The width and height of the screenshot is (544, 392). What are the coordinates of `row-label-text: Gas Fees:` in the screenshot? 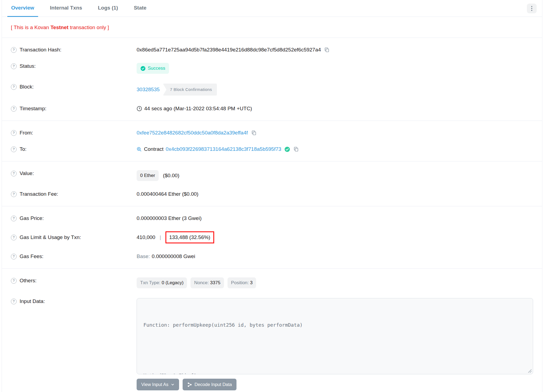 It's located at (32, 256).